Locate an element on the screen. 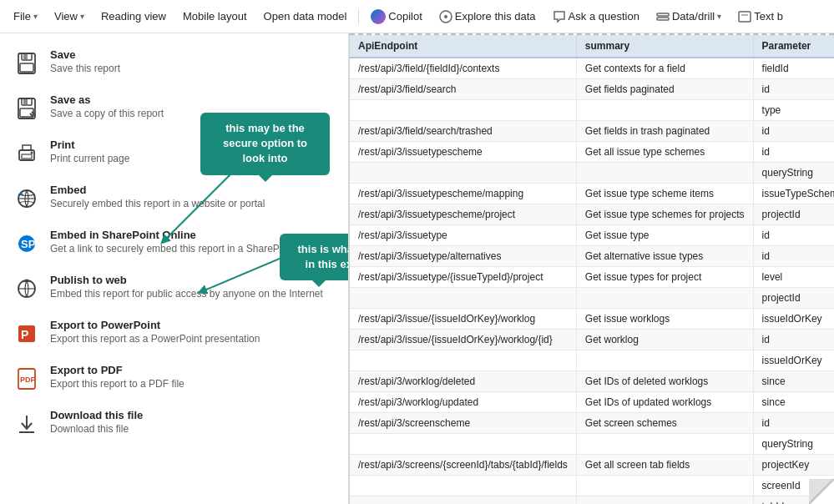  menu-title-publish-web: Publish to web is located at coordinates (192, 280).